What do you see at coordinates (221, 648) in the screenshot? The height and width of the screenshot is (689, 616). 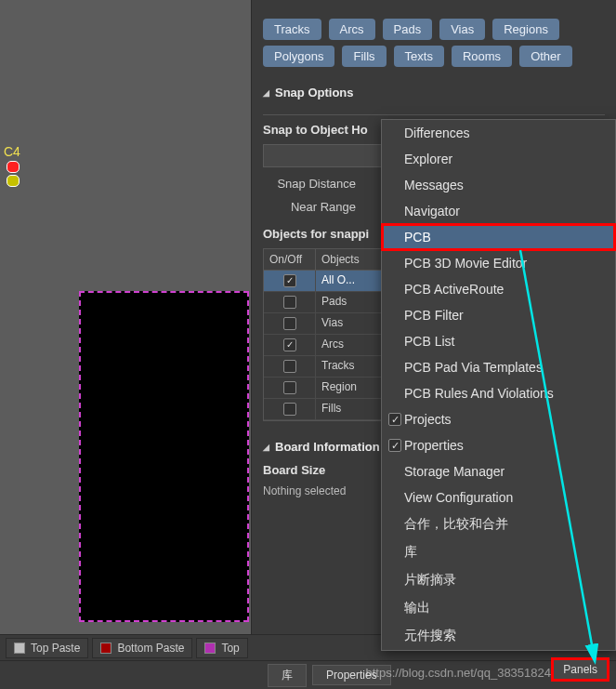 I see `layer-tab: Top` at bounding box center [221, 648].